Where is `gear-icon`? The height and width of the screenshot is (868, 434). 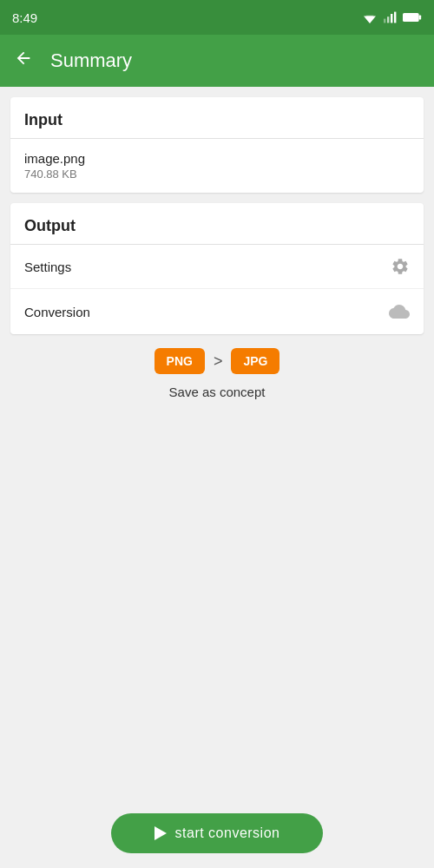 gear-icon is located at coordinates (400, 266).